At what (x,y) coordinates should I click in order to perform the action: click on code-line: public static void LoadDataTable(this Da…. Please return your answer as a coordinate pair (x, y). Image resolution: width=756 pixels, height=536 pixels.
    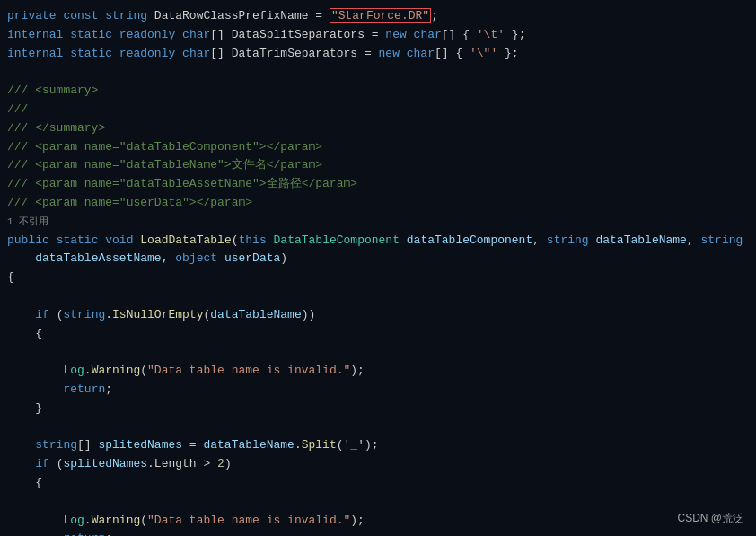
    Looking at the image, I should click on (378, 241).